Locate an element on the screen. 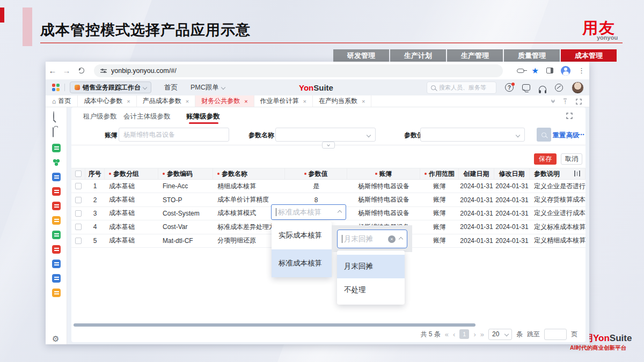 This screenshot has height=362, width=644. variance-combobox: 月末回摊 × is located at coordinates (372, 239).